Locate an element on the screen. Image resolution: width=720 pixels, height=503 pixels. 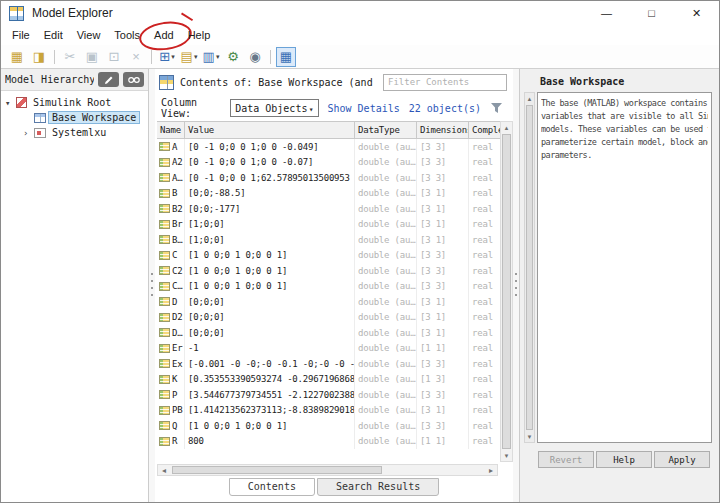
revert-button: Revert is located at coordinates (566, 460).